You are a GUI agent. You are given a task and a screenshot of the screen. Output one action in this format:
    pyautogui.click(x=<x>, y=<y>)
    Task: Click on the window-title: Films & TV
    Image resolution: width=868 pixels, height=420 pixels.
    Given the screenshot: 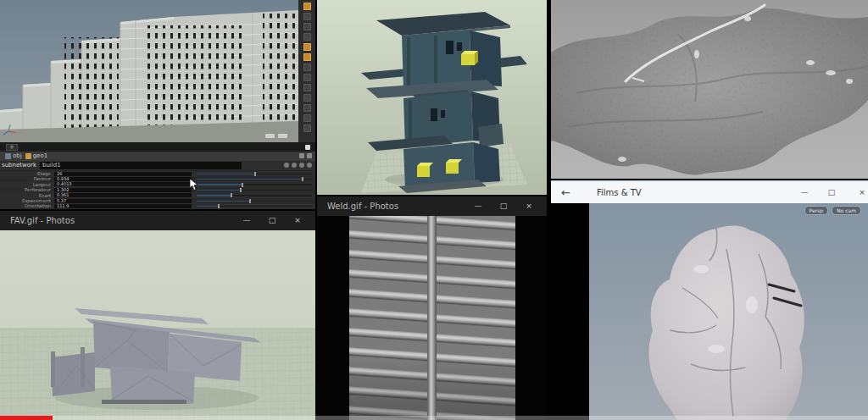 What is the action you would take?
    pyautogui.click(x=619, y=193)
    